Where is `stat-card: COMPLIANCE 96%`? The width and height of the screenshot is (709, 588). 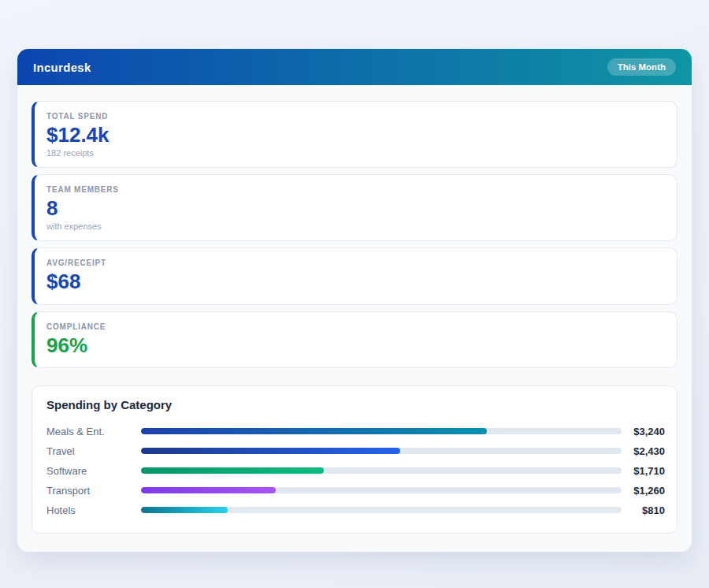
stat-card: COMPLIANCE 96% is located at coordinates (354, 340).